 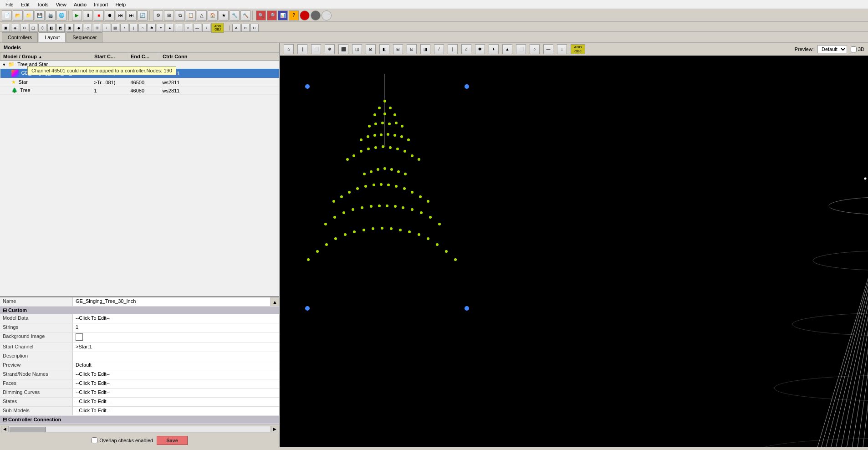 I want to click on search2-button: 🔎, so click(x=272, y=15).